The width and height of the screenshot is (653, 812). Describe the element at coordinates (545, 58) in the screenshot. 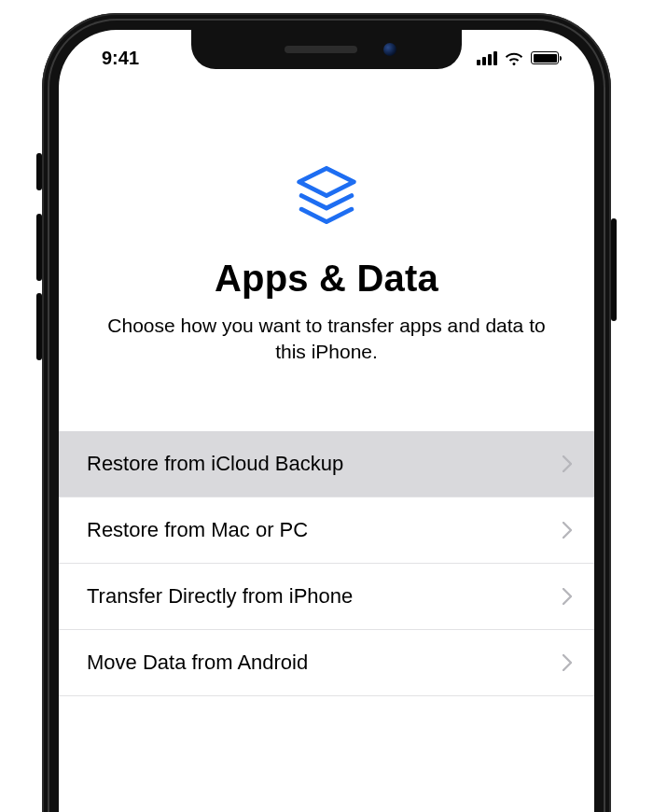

I see `battery-icon` at that location.